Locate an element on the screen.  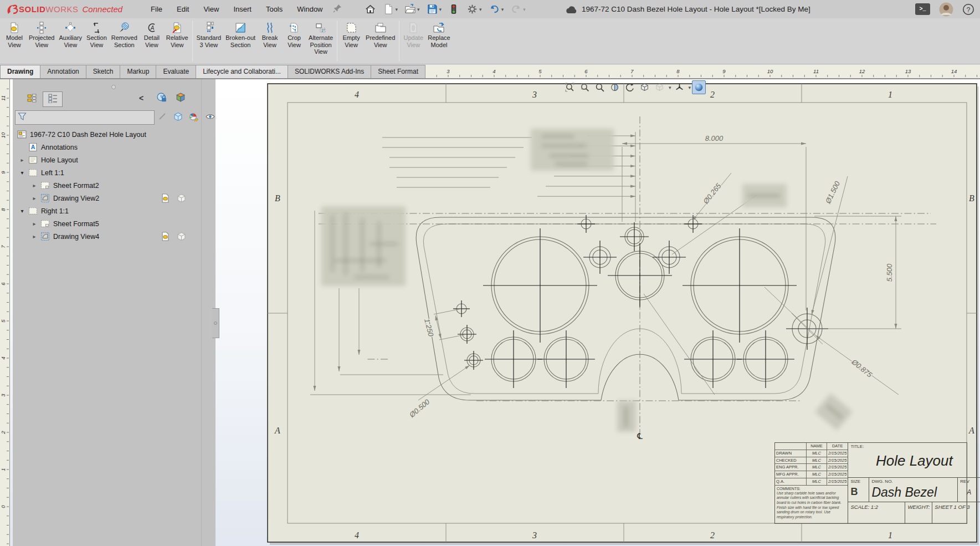
hud-zoom-area-button is located at coordinates (585, 88).